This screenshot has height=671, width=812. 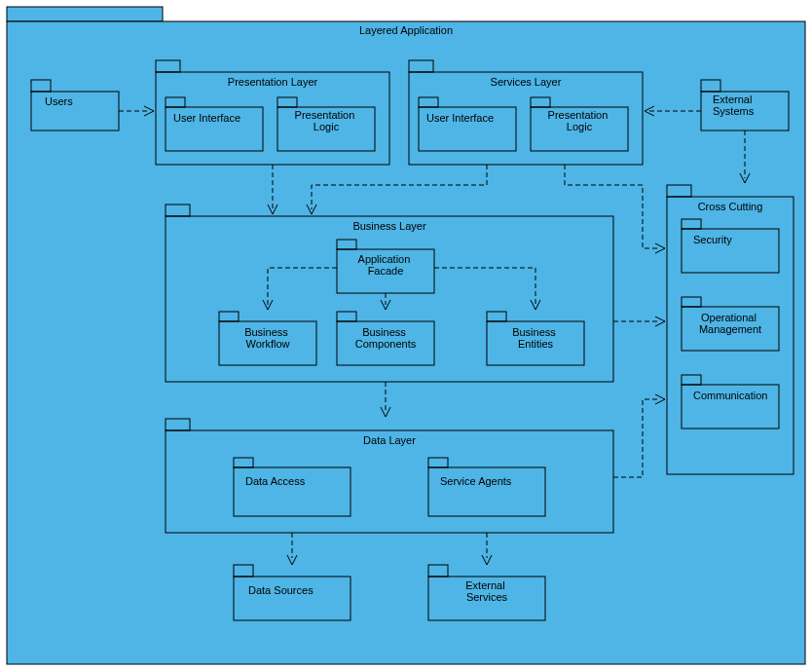 I want to click on services-ui-label: User Interface, so click(x=460, y=118).